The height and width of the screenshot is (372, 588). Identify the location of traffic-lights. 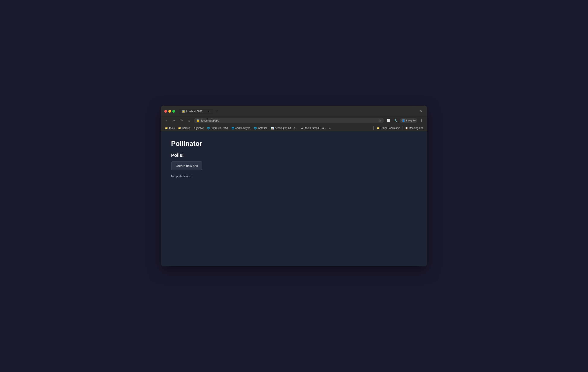
(170, 111).